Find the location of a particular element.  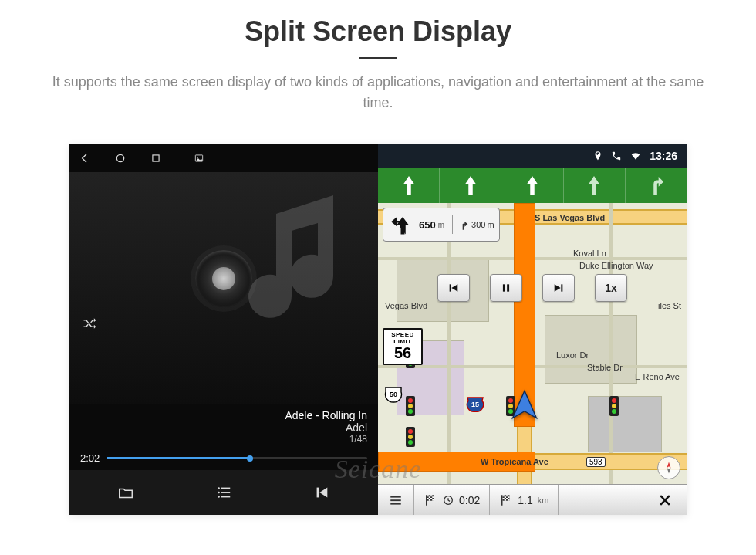

turn-left-icon is located at coordinates (403, 225).